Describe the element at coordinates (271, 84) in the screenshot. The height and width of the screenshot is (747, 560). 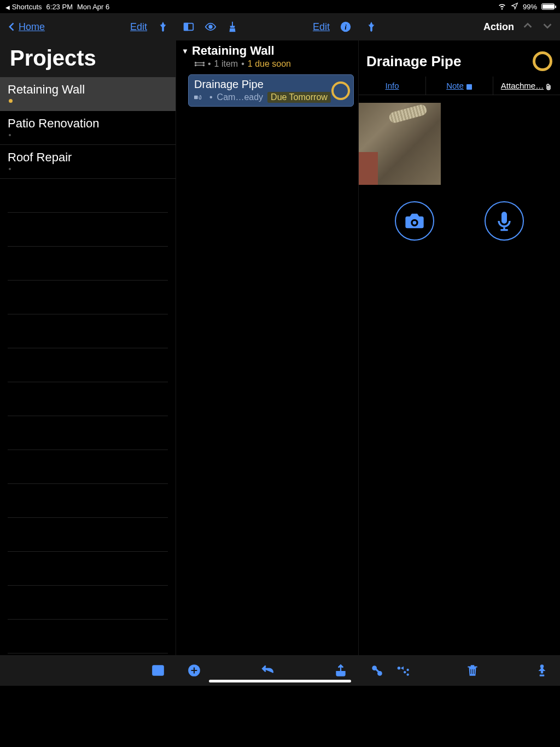
I see `task-title: Drainage Pipe` at that location.